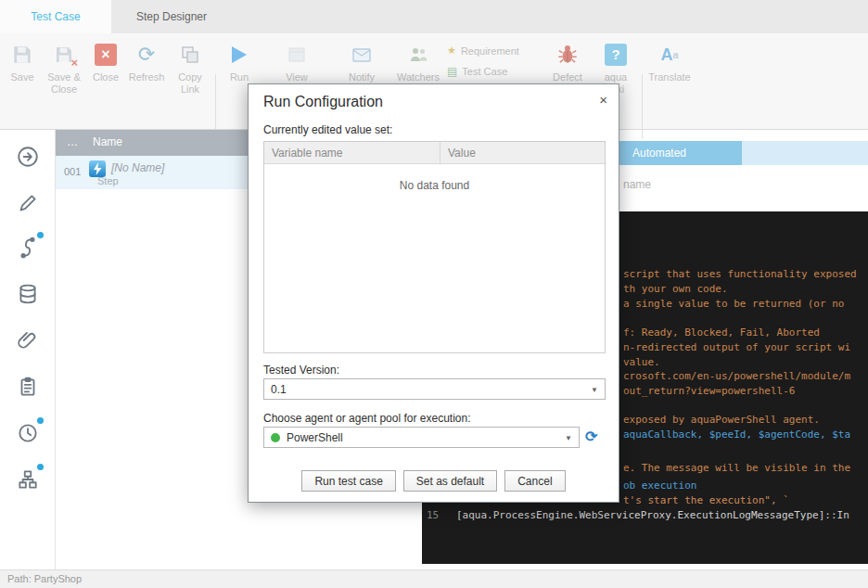  What do you see at coordinates (451, 480) in the screenshot?
I see `set-as-default-button: Set as default` at bounding box center [451, 480].